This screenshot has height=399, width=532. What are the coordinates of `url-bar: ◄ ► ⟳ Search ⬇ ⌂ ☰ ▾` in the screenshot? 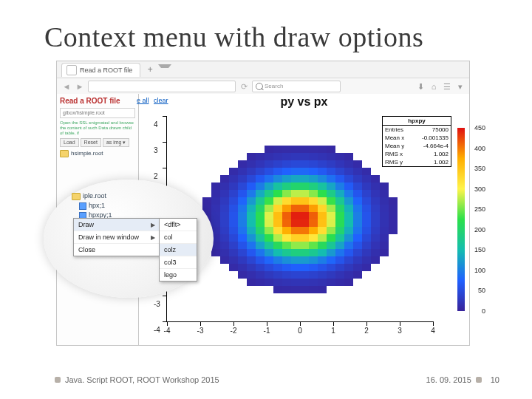 It's located at (263, 87).